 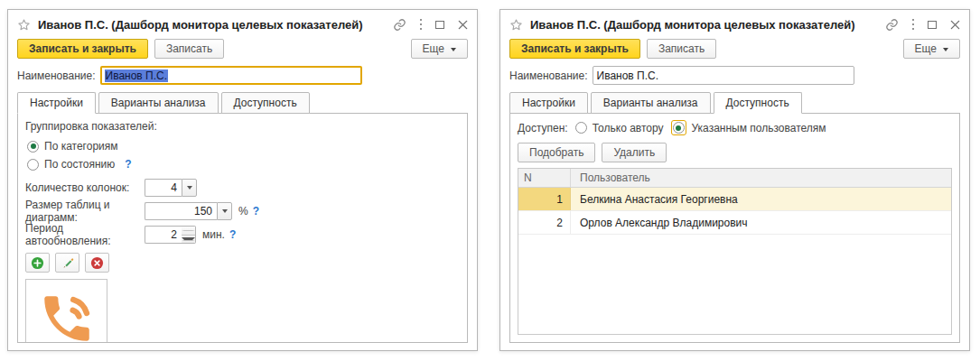 What do you see at coordinates (242, 188) in the screenshot?
I see `columns-count-row: Количество колонок: 4` at bounding box center [242, 188].